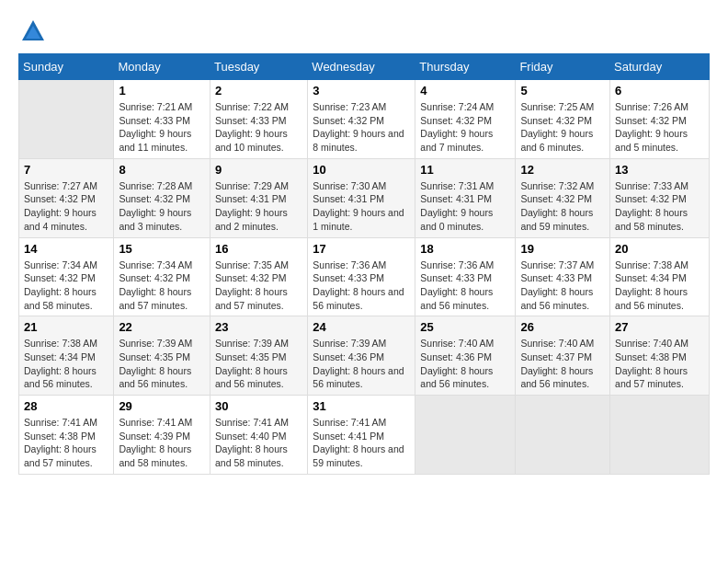 The height and width of the screenshot is (563, 728). What do you see at coordinates (361, 456) in the screenshot?
I see `daylight-text: Daylight: 8 hours and 59 minutes.` at bounding box center [361, 456].